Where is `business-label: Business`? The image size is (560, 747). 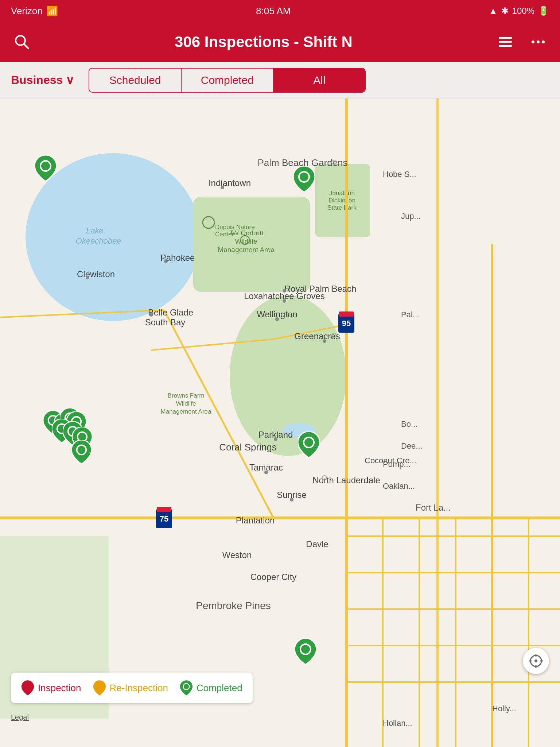
business-label: Business is located at coordinates (37, 80).